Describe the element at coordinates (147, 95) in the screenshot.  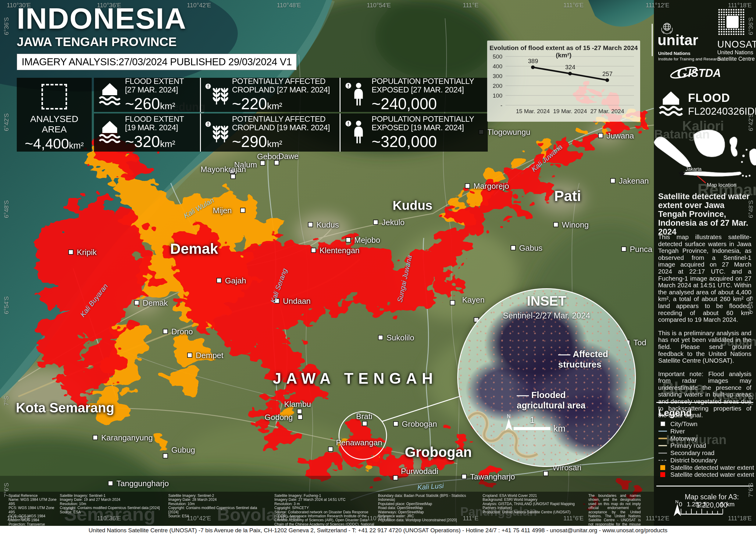
I see `stat-flood-extent-27mar: FLOOD EXTENT [27 MAR. 2024] ~260km²` at that location.